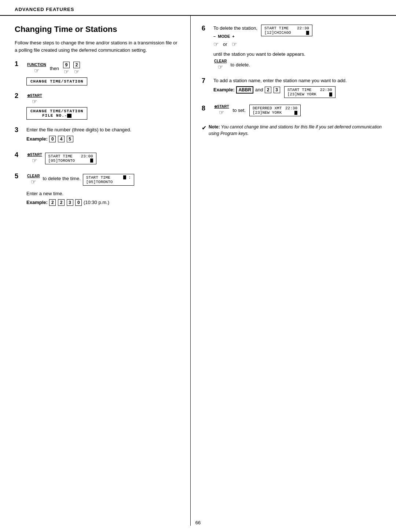  What do you see at coordinates (97, 106) in the screenshot?
I see `step-2: 2 ⊕START ☞ CHANGE TIME/STATIONFILE NO.-` at bounding box center [97, 106].